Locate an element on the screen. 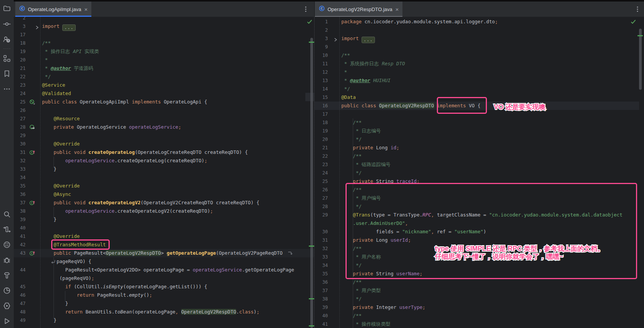 This screenshot has width=644, height=328. code-text: * 操作模块类型 is located at coordinates (366, 324).